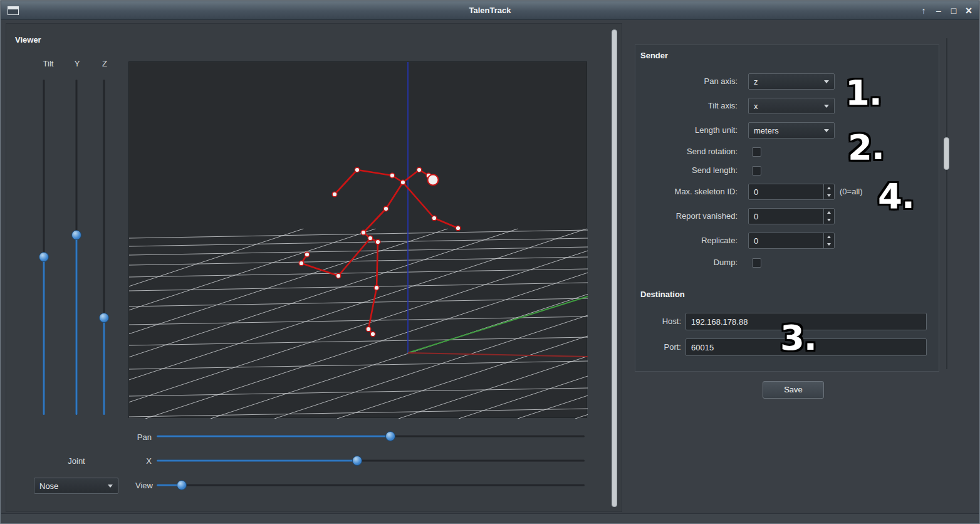 This screenshot has width=980, height=524. Describe the element at coordinates (654, 55) in the screenshot. I see `sender-title: Sender` at that location.